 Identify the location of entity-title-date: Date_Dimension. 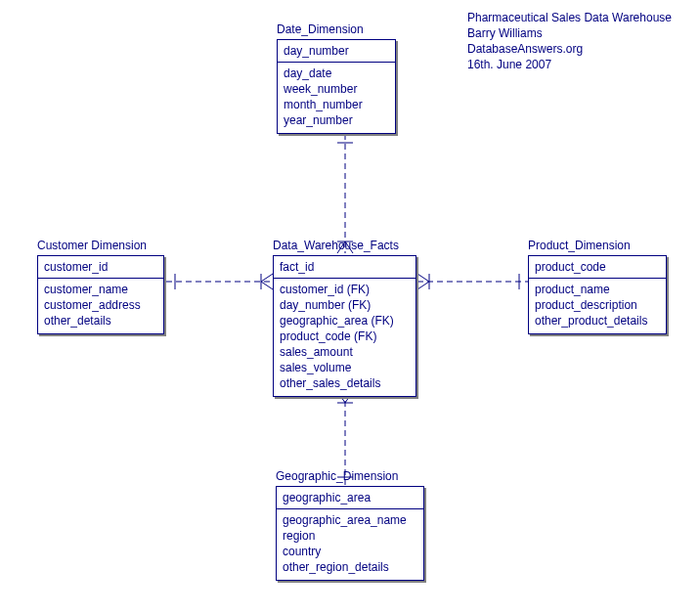
(321, 29).